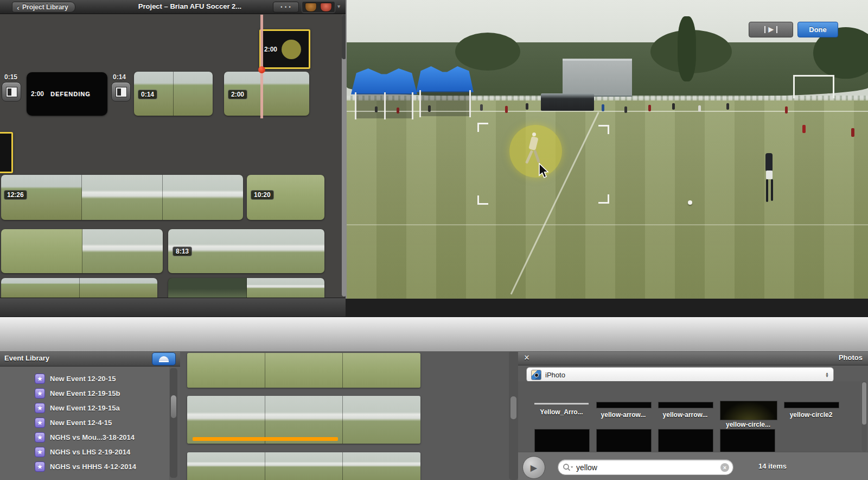 The image size is (868, 480). What do you see at coordinates (556, 375) in the screenshot?
I see `photo-source-label: iPhoto` at bounding box center [556, 375].